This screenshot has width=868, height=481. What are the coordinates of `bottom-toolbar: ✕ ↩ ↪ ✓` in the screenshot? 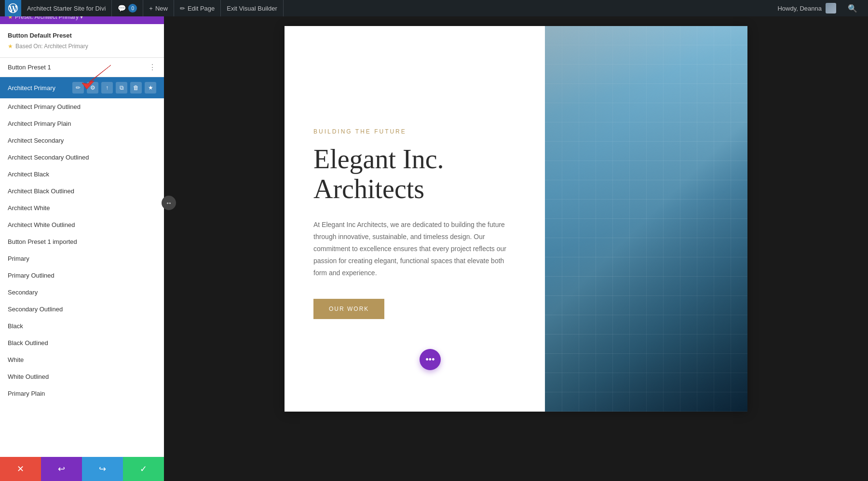 It's located at (82, 469).